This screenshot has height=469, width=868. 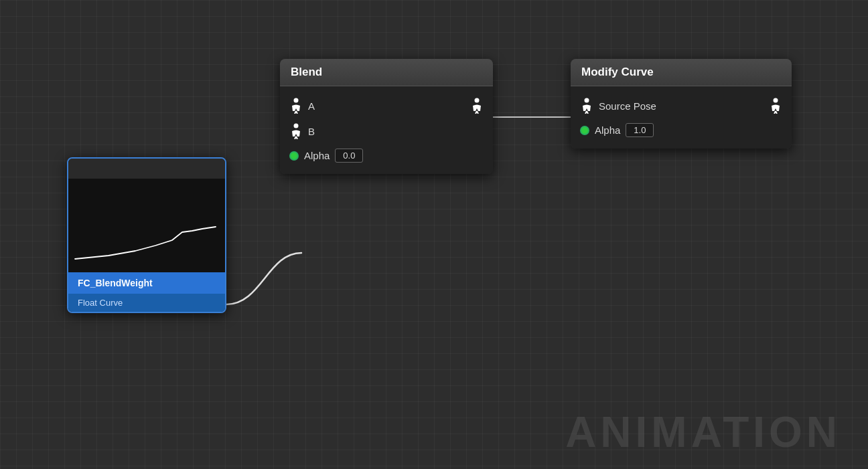 I want to click on blend-node-body: A B Alpha 0.0, so click(x=386, y=130).